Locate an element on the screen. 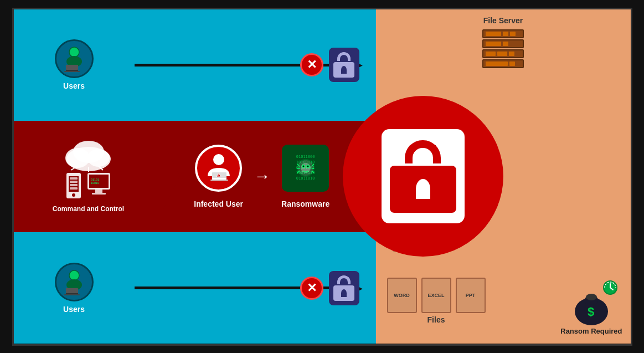  ransomware-item: 0101100010100110011010011001011001011010 is located at coordinates (306, 176).